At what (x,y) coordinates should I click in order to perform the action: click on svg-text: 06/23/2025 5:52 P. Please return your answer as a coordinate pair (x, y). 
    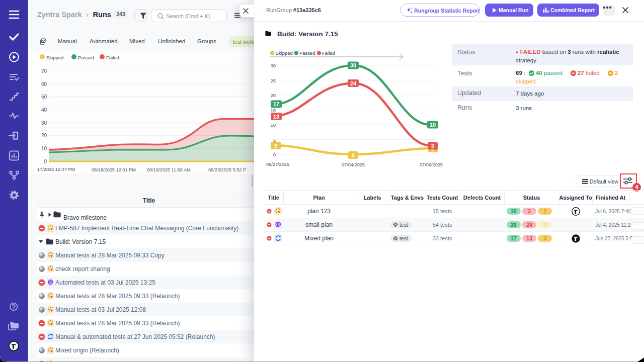
    Looking at the image, I should click on (227, 170).